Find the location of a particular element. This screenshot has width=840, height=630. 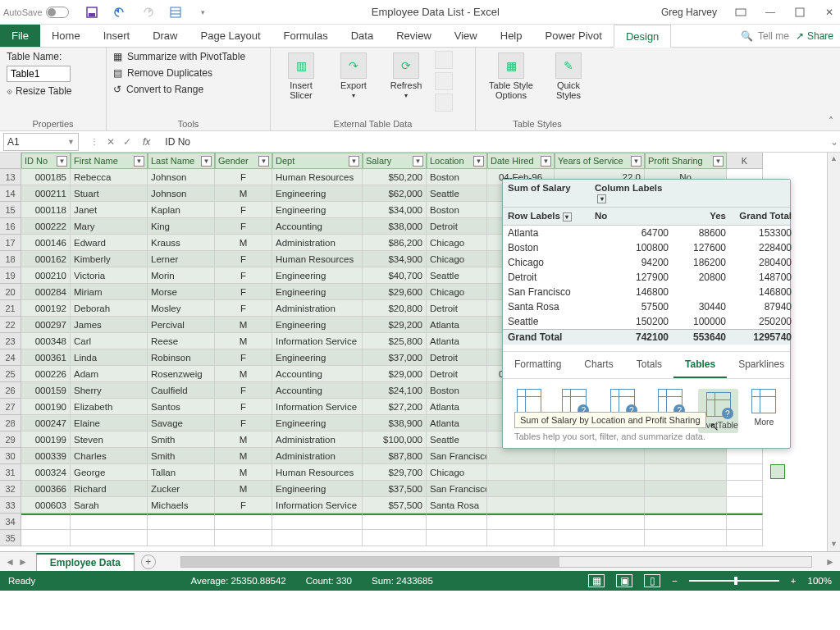

enter-icon: ✓ is located at coordinates (127, 142).